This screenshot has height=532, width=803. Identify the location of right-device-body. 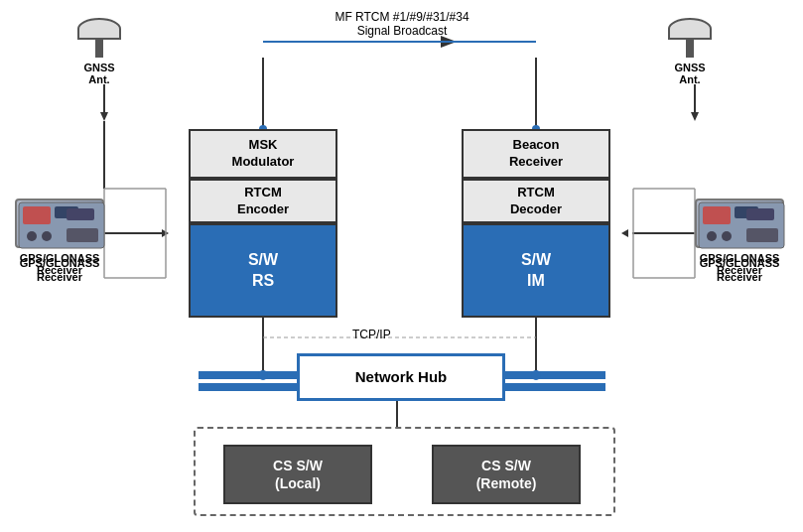
(739, 223).